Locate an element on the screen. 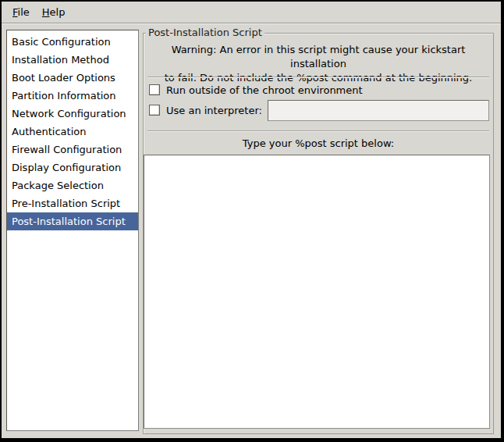  sidebar-item-authentication: Authentication is located at coordinates (73, 131).